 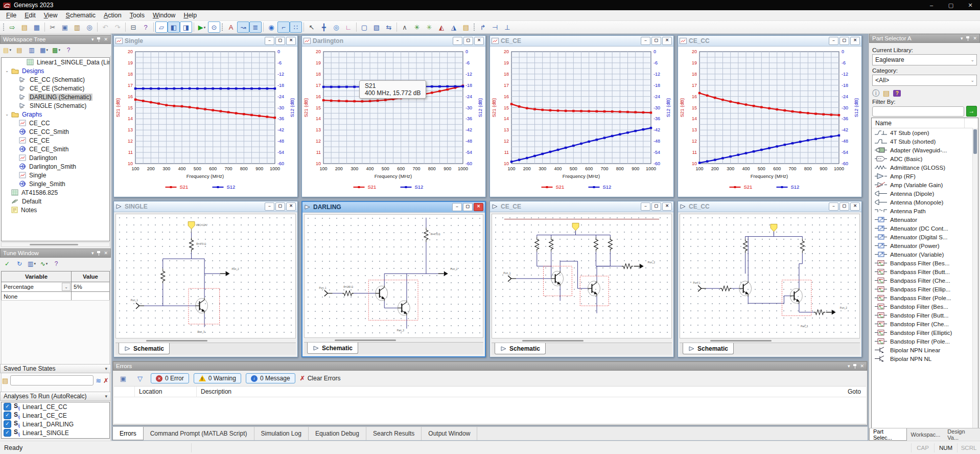 What do you see at coordinates (11, 15) in the screenshot?
I see `menu-file: File` at bounding box center [11, 15].